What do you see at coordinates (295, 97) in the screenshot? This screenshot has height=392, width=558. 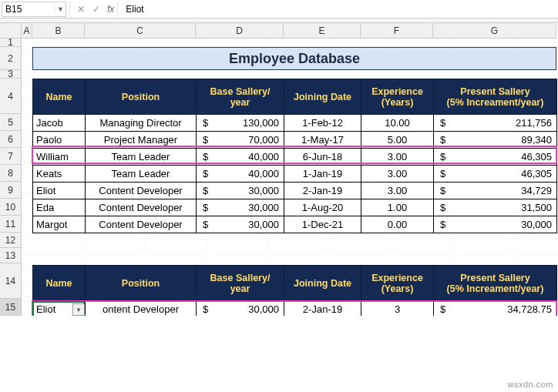 I see `table-header-row: Name Position Base Sallery/year Joining …` at bounding box center [295, 97].